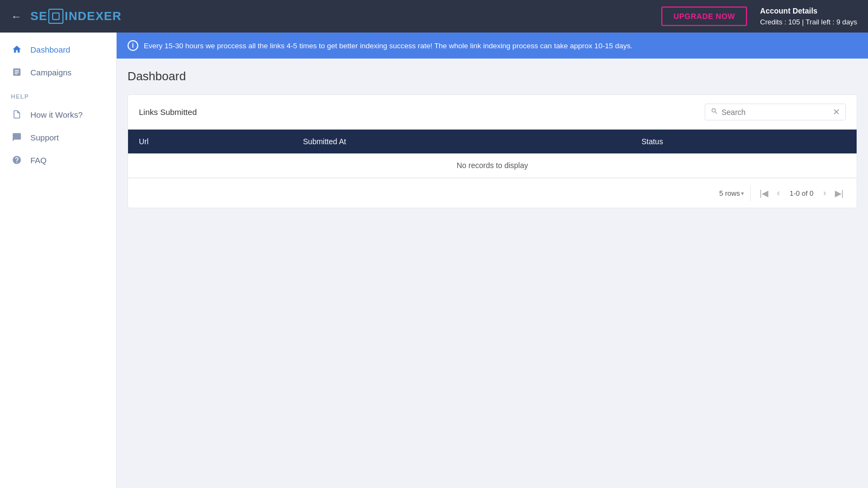 This screenshot has height=488, width=868. I want to click on help-section-label: HELP, so click(58, 93).